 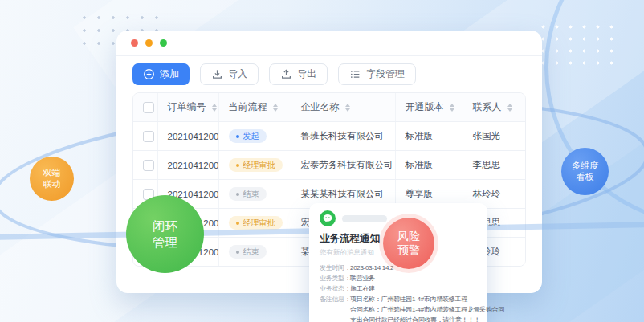 What do you see at coordinates (238, 74) in the screenshot?
I see `import-button-label: 导入` at bounding box center [238, 74].